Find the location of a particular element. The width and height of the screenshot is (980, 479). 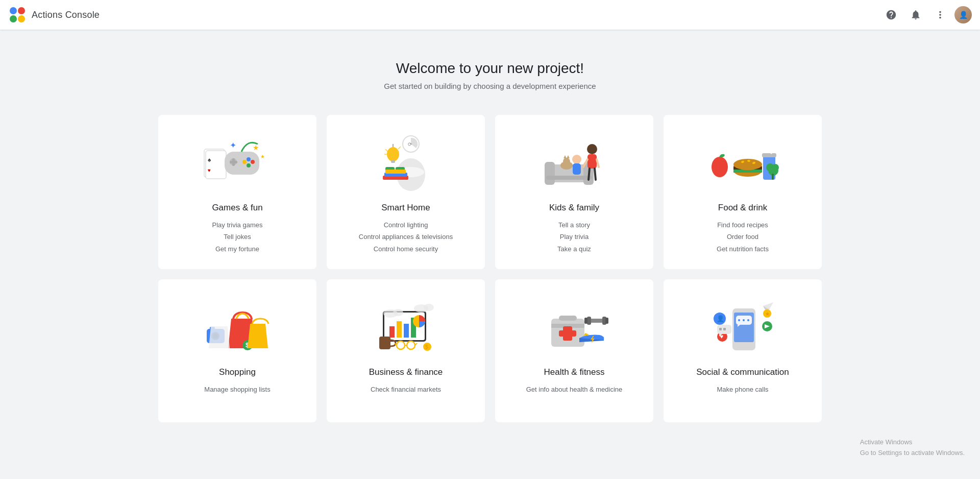

bell-icon is located at coordinates (916, 15).